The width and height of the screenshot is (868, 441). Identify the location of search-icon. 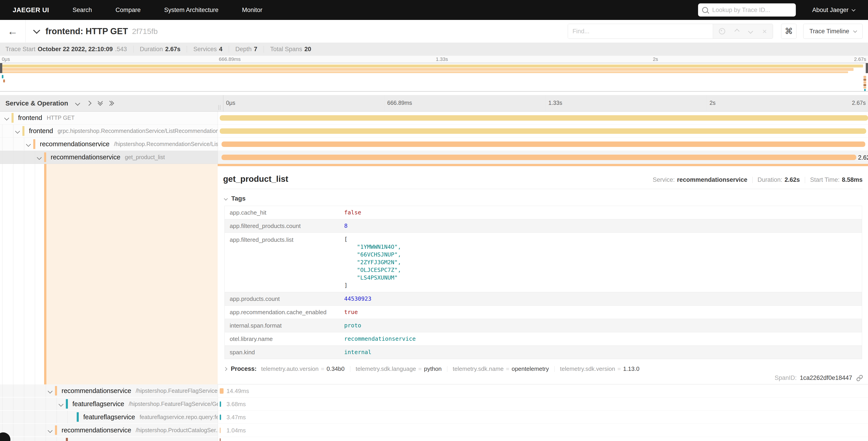
(705, 10).